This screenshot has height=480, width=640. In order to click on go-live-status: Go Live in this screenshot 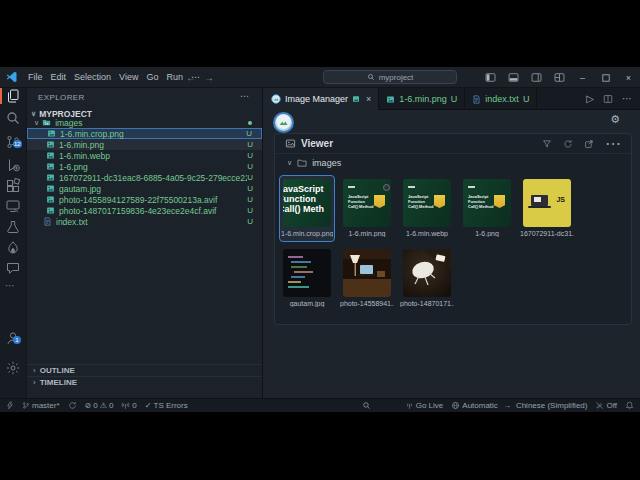, I will do `click(424, 406)`.